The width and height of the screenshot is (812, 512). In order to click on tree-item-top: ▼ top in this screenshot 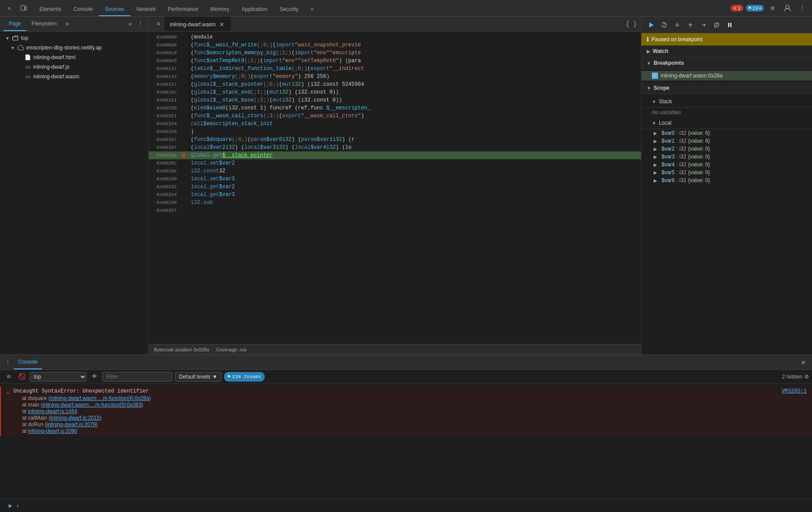, I will do `click(74, 38)`.